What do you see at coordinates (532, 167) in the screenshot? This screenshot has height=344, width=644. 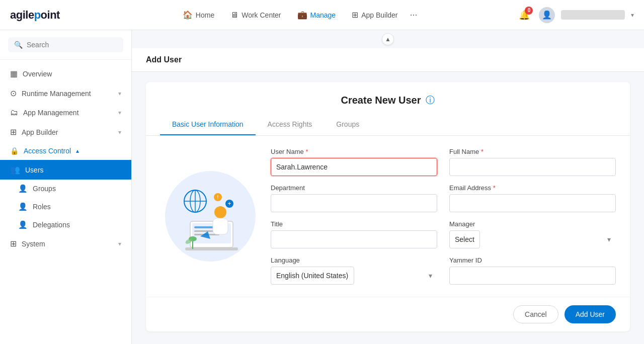 I see `fullname-field` at bounding box center [532, 167].